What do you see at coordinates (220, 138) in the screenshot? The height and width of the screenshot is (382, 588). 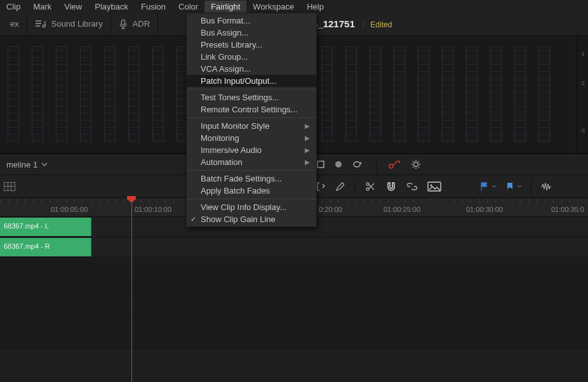 I see `menu-item-label: Monitoring` at bounding box center [220, 138].